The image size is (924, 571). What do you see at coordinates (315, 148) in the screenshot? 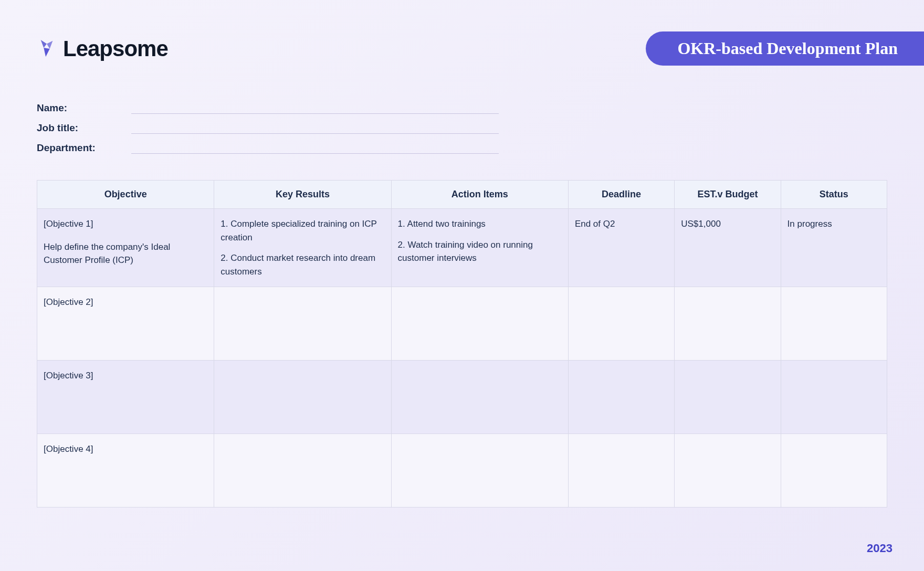
I see `department-input-line` at bounding box center [315, 148].